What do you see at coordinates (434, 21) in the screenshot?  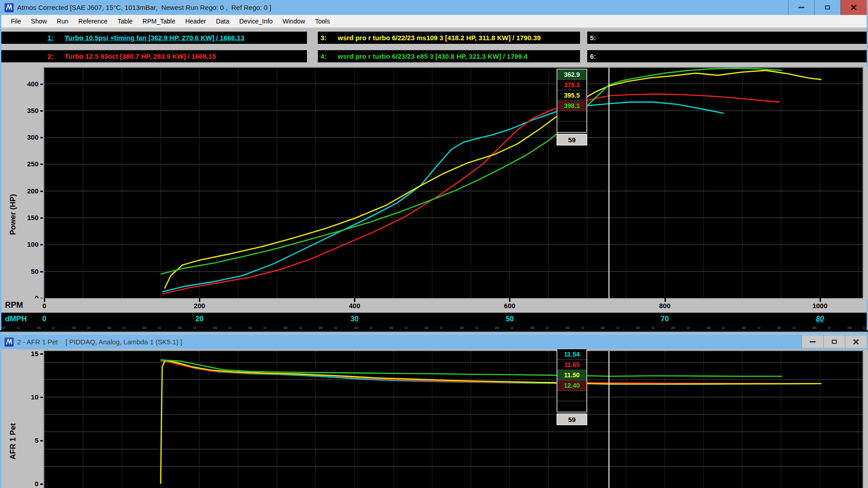 I see `menu-bar: FileShowRunReferenceTableRPM_TableHeader…` at bounding box center [434, 21].